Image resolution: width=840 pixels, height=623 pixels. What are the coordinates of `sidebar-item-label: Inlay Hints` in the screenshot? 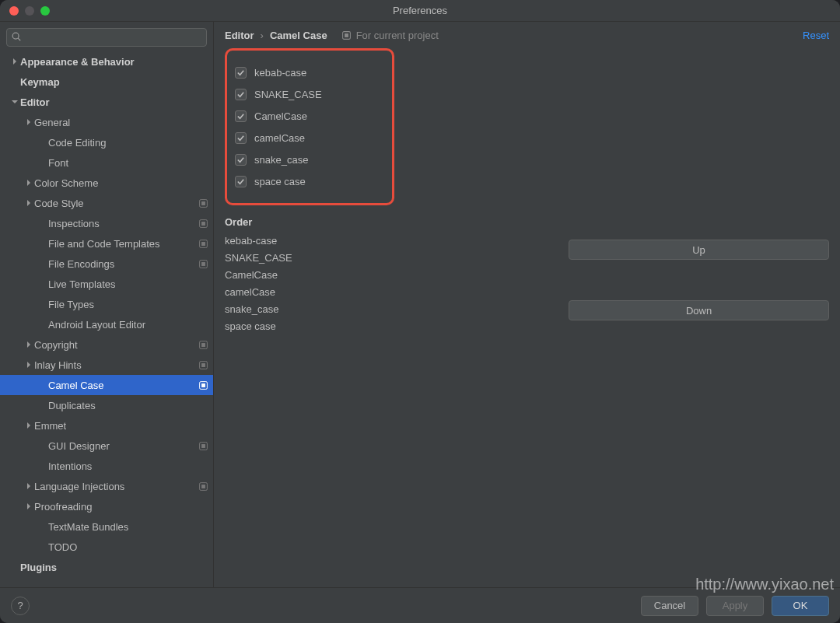 It's located at (115, 366).